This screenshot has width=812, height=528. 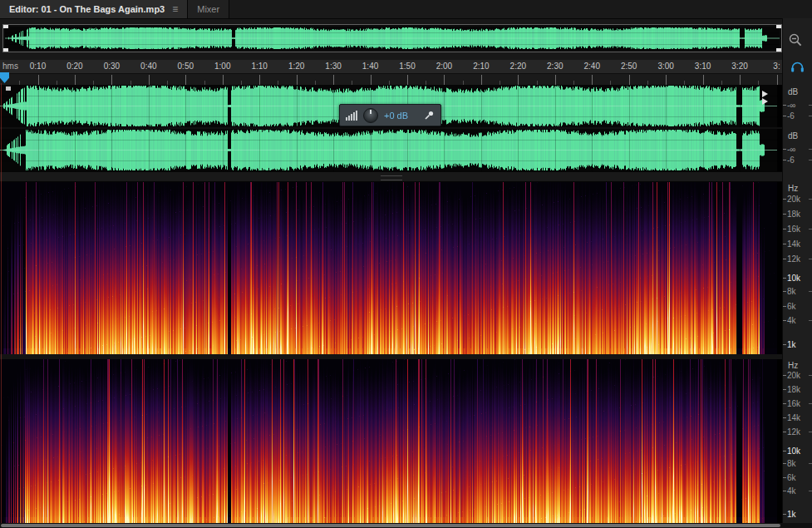 I want to click on timeline-ruler: hms 0:100:200:300:400:501:001:101:201:30…, so click(x=391, y=72).